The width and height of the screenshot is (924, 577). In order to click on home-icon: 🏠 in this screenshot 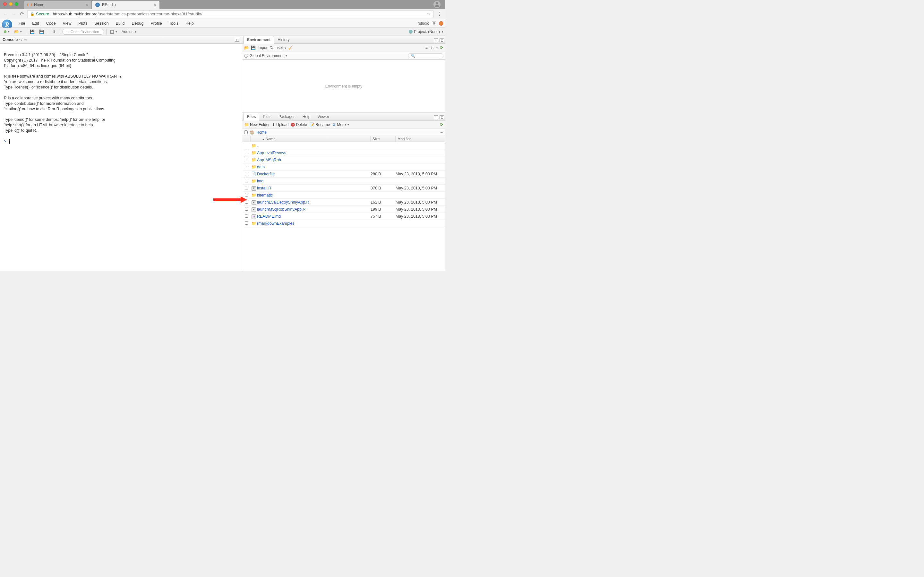, I will do `click(252, 132)`.